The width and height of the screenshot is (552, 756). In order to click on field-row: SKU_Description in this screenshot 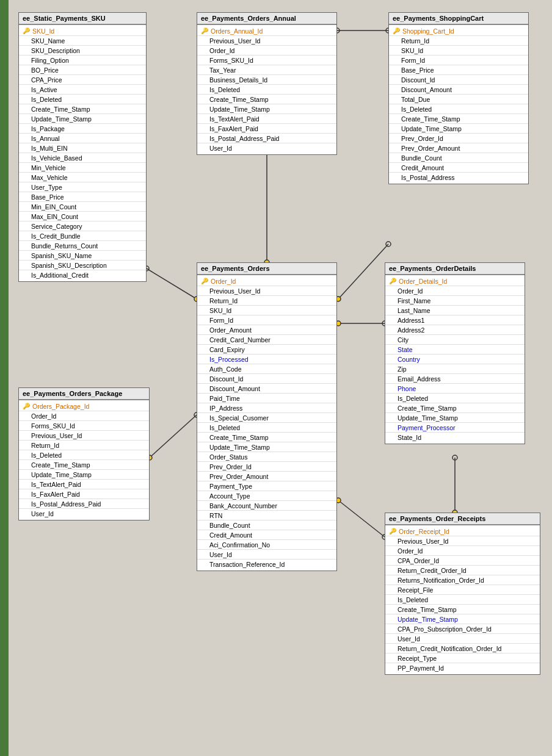, I will do `click(82, 51)`.